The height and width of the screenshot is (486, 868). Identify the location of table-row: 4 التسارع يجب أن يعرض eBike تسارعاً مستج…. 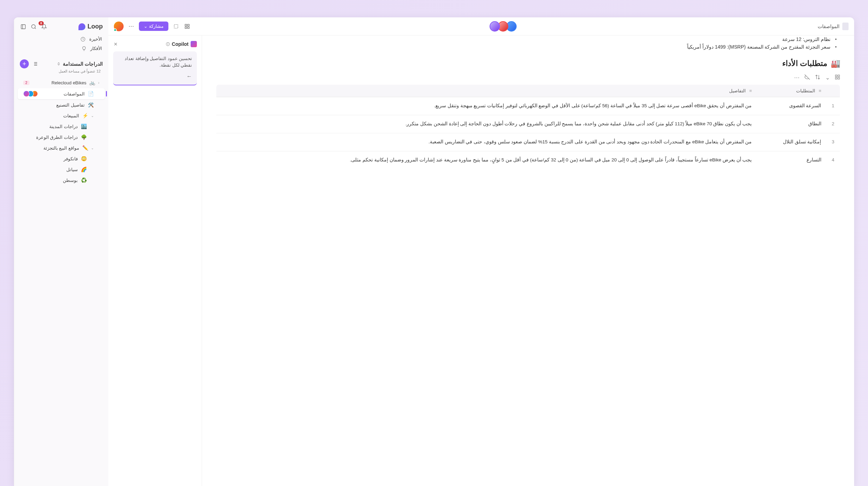
(528, 160).